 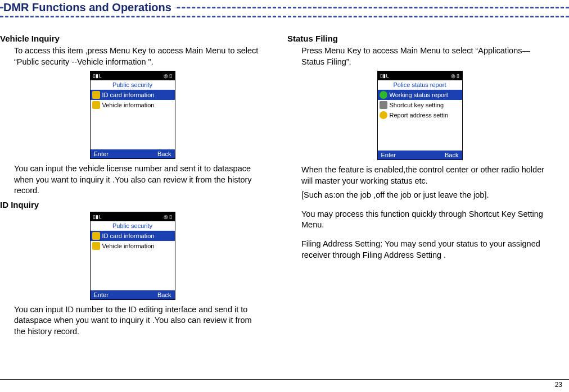 I want to click on phone2-statusbar: ▯ ▮ L ◎ ▯, so click(x=133, y=217).